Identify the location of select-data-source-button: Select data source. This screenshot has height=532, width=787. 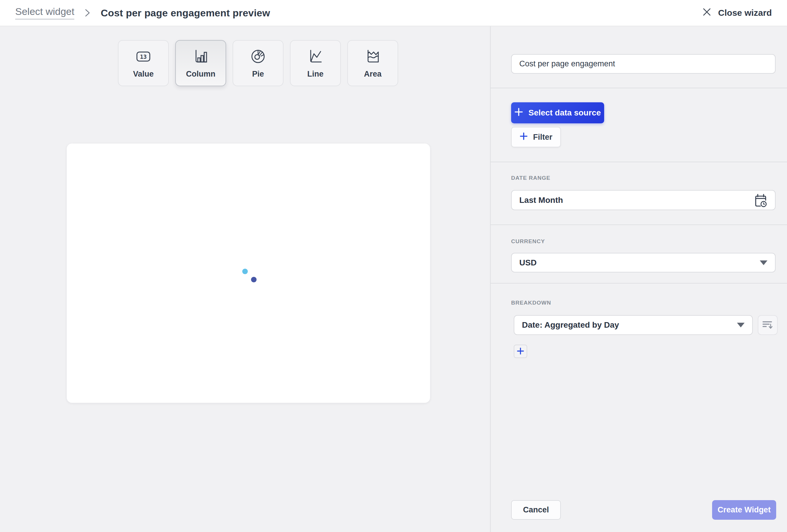
(557, 113).